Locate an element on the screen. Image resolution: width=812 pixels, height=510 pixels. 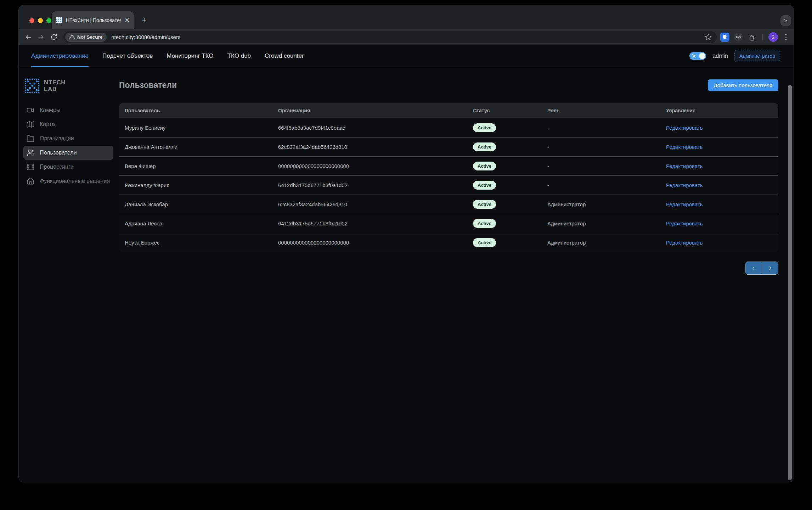
chevron-right-icon is located at coordinates (770, 268).